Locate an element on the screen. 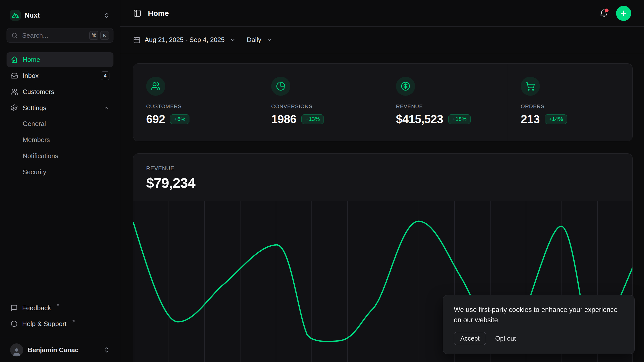 The width and height of the screenshot is (644, 362). footer-item-label: Help & Support is located at coordinates (44, 324).